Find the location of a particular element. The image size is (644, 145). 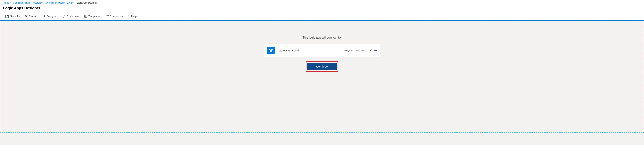

breadcrumb-home: Home is located at coordinates (6, 3).